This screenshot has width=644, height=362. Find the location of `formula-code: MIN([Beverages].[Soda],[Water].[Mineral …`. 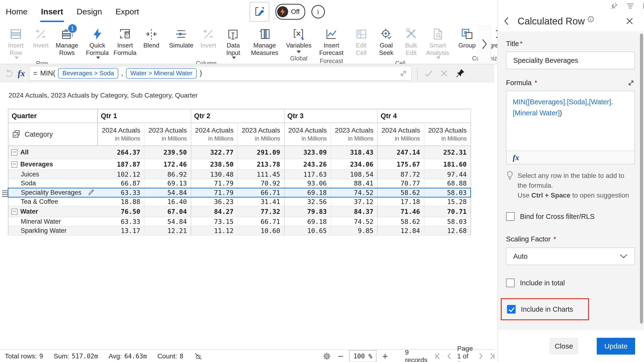

formula-code: MIN([Beverages].[Soda],[Water].[Mineral … is located at coordinates (570, 121).